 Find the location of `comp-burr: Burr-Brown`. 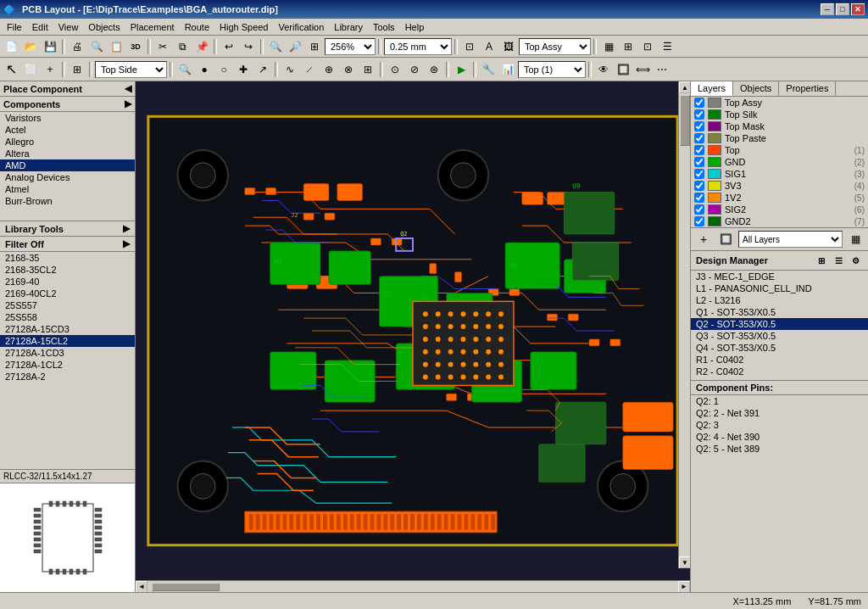

comp-burr: Burr-Brown is located at coordinates (68, 201).